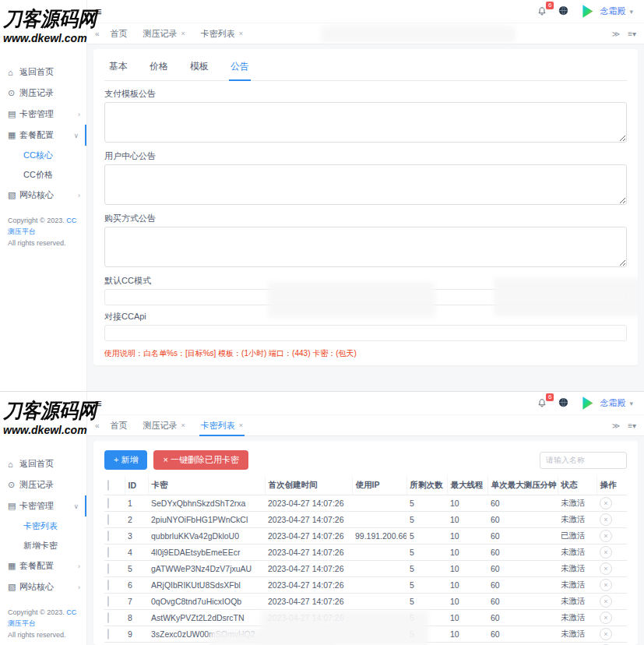 The width and height of the screenshot is (644, 645). What do you see at coordinates (240, 69) in the screenshot?
I see `tab-announcement: 公告` at bounding box center [240, 69].